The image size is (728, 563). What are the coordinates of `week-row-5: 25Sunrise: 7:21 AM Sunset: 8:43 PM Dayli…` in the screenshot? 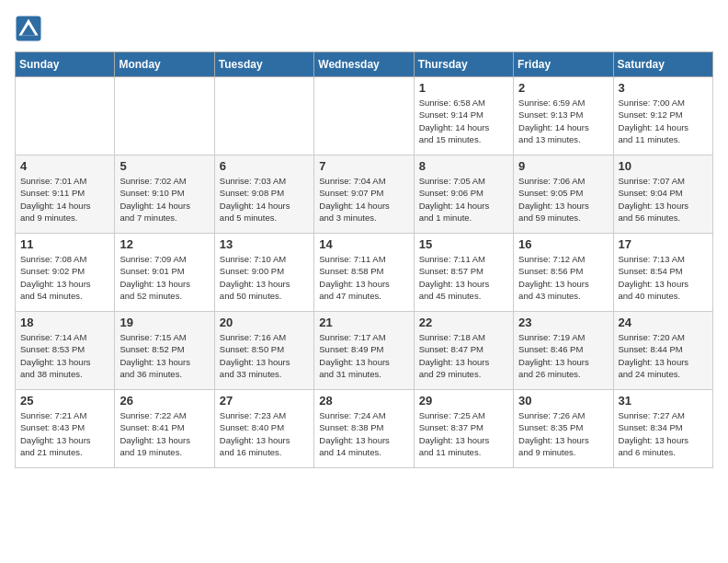 It's located at (364, 429).